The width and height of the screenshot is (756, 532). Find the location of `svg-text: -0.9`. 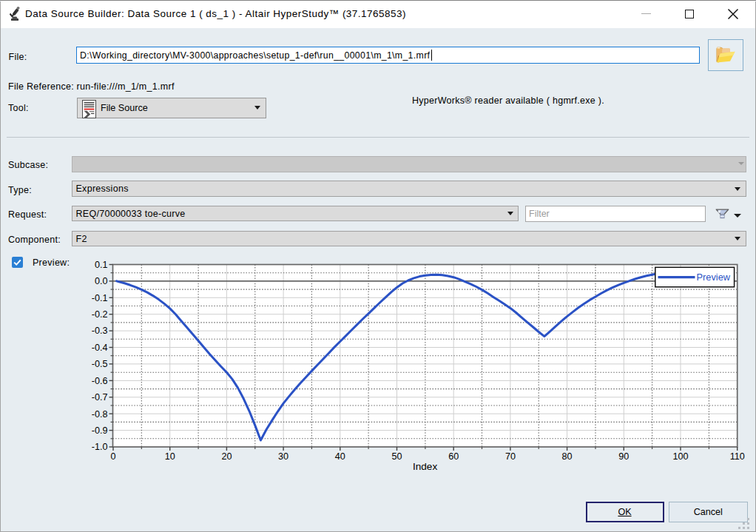

svg-text: -0.9 is located at coordinates (100, 431).